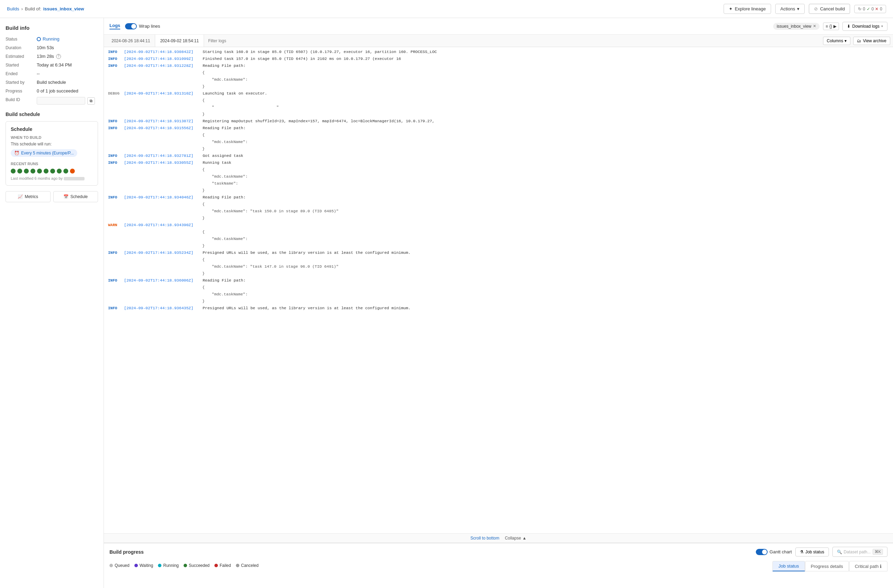  I want to click on schedule-button: 📅 Schedule, so click(76, 196).